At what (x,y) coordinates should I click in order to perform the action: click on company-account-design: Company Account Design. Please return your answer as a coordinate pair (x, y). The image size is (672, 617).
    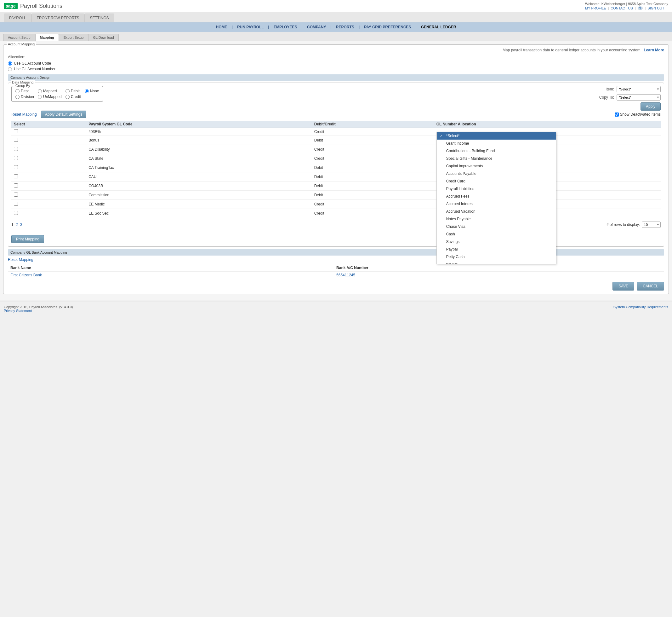
    Looking at the image, I should click on (336, 77).